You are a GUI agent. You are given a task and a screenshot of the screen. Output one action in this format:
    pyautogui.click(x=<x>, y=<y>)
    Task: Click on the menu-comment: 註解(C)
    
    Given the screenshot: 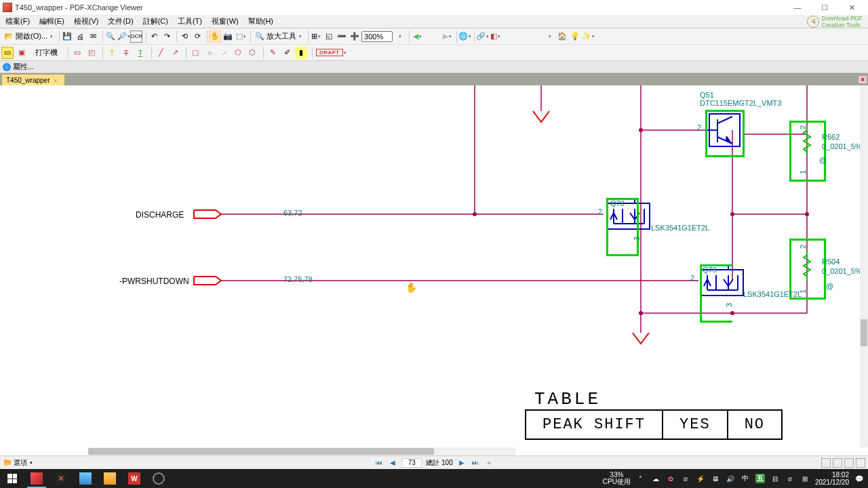 What is the action you would take?
    pyautogui.click(x=156, y=22)
    